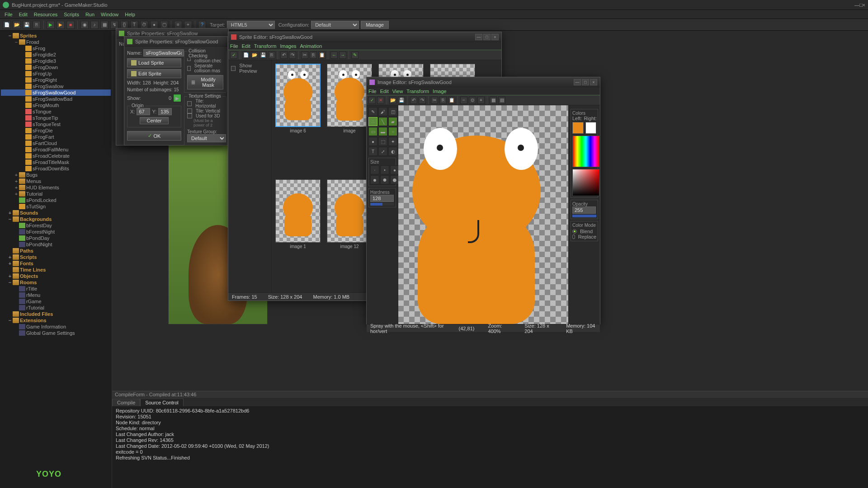 The height and width of the screenshot is (488, 868). I want to click on size-5: ●, so click(385, 180).